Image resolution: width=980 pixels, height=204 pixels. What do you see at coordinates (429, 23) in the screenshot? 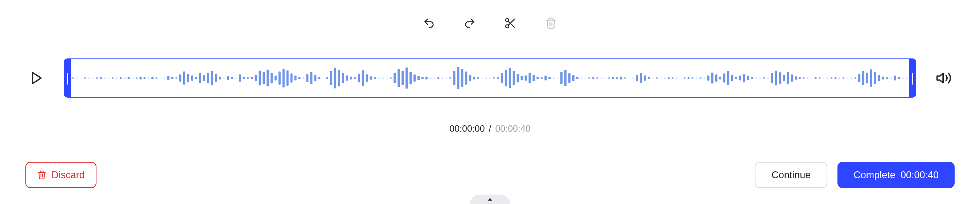
I see `undo-button` at bounding box center [429, 23].